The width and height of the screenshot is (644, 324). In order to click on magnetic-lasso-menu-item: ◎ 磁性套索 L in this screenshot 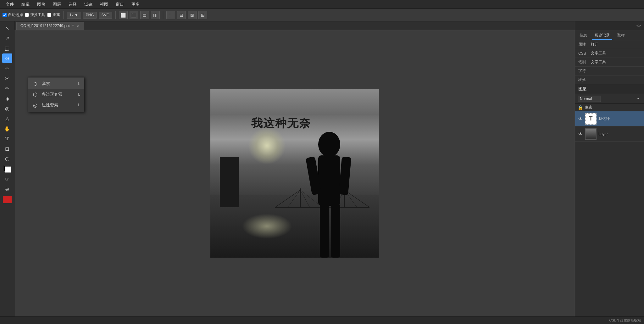, I will do `click(56, 105)`.